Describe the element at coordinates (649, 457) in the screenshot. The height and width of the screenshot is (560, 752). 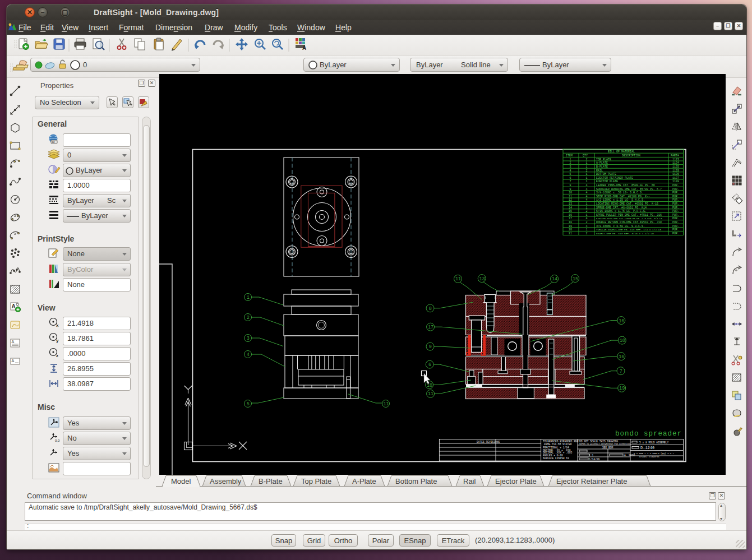
I see `svg-text: Drawn2 SldWorks` at that location.